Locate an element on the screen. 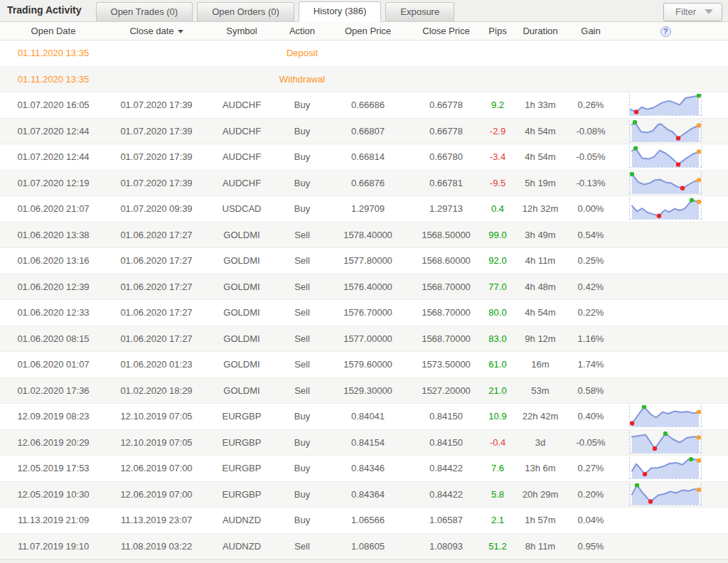  open-price-cell: 0.84154 is located at coordinates (368, 442).